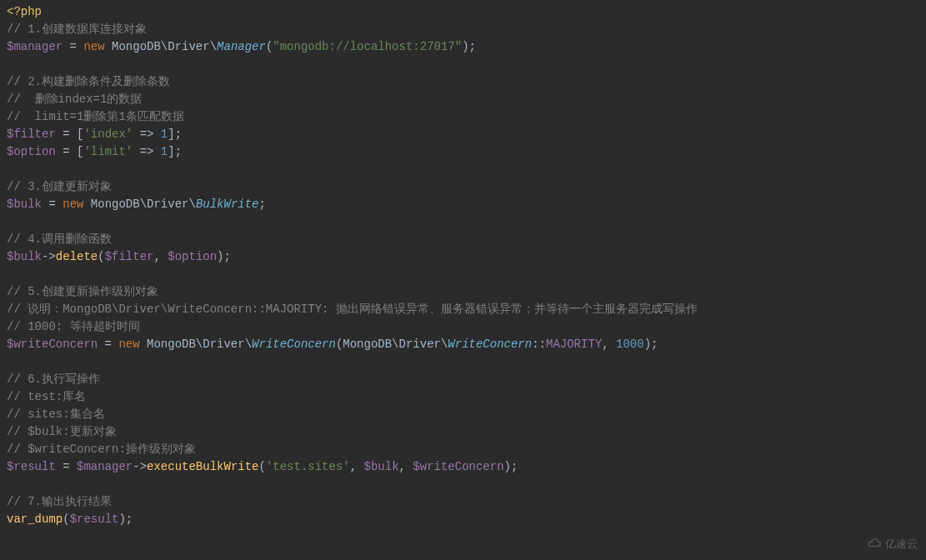 This screenshot has height=560, width=926. What do you see at coordinates (463, 240) in the screenshot?
I see `code-line: // 4.调用删除函数` at bounding box center [463, 240].